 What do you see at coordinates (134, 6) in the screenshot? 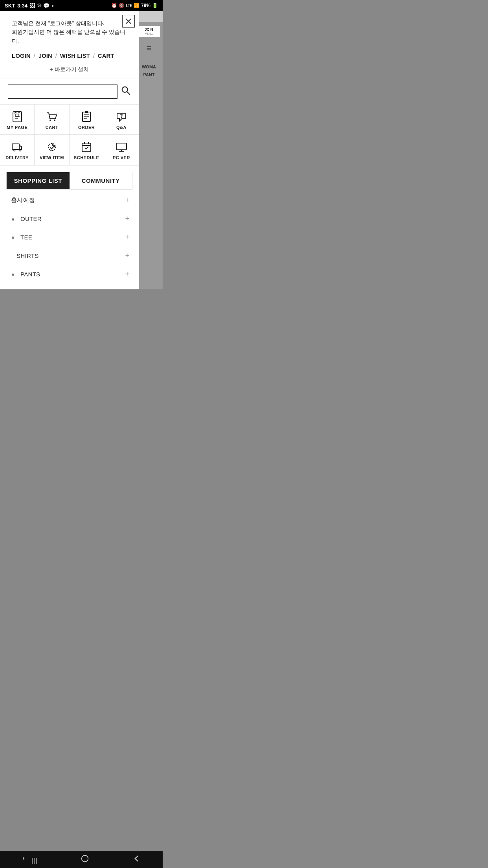
I see `status-right: ⏰ 🔇 LTE 📶 79% 🔋` at bounding box center [134, 6].